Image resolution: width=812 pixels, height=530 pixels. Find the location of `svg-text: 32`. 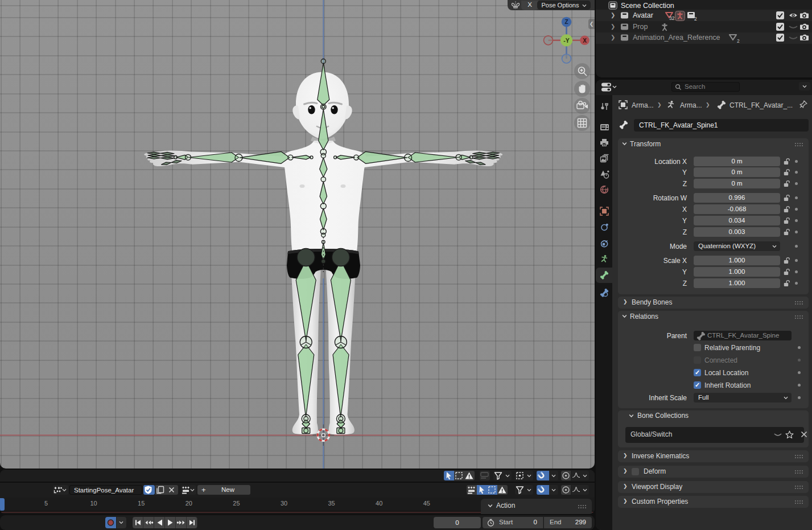

svg-text: 32 is located at coordinates (672, 18).